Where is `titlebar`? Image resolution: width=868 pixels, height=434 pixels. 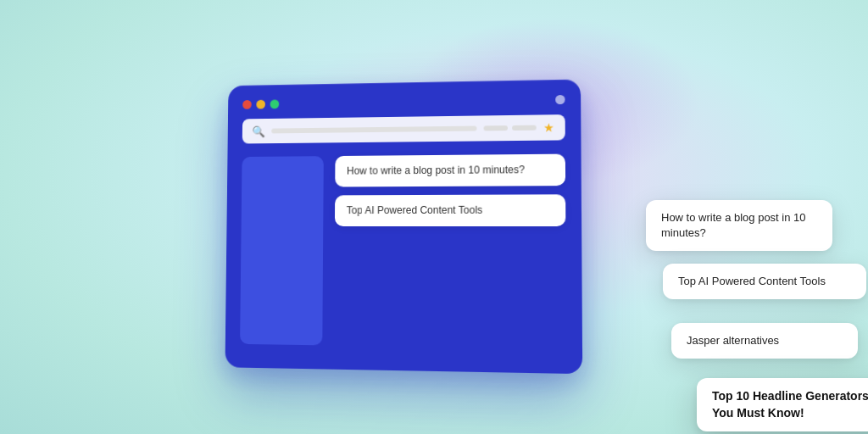 titlebar is located at coordinates (403, 102).